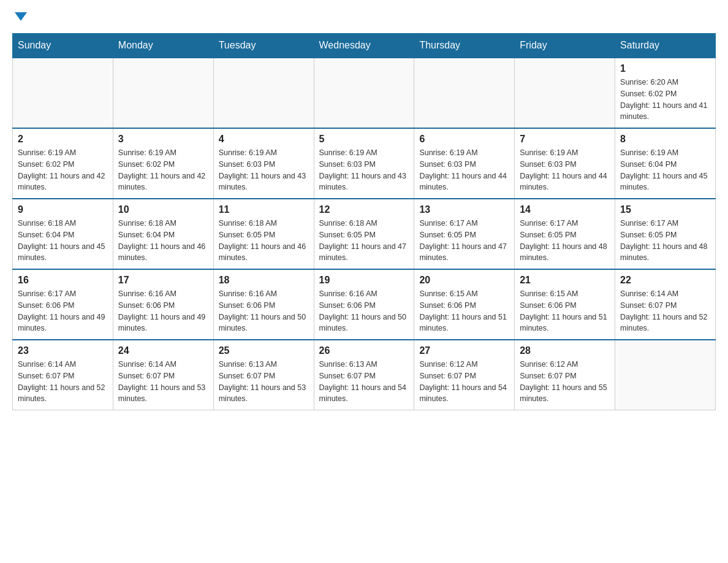 Image resolution: width=728 pixels, height=563 pixels. I want to click on calendar-cell: 22Sunrise: 6:14 AMSunset: 6:07 PMDayligh…, so click(665, 304).